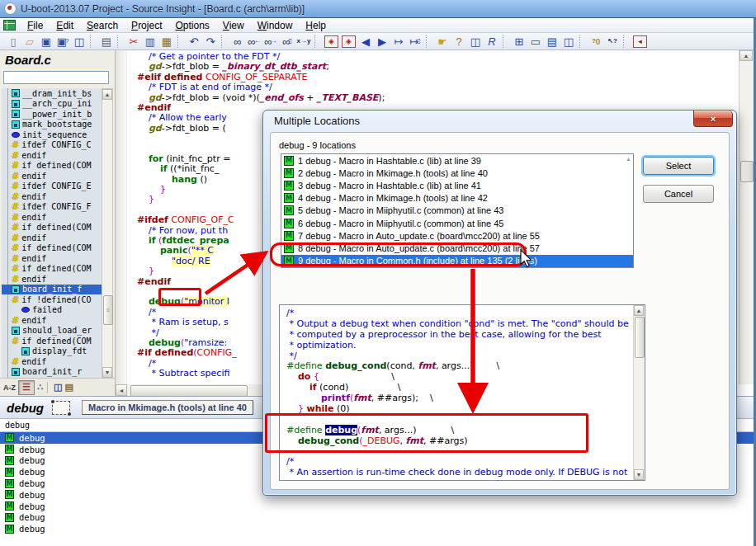 This screenshot has height=546, width=756. Describe the element at coordinates (457, 185) in the screenshot. I see `location-item-3: M3 debug - Macro in Hashtable.c (lib) at…` at that location.